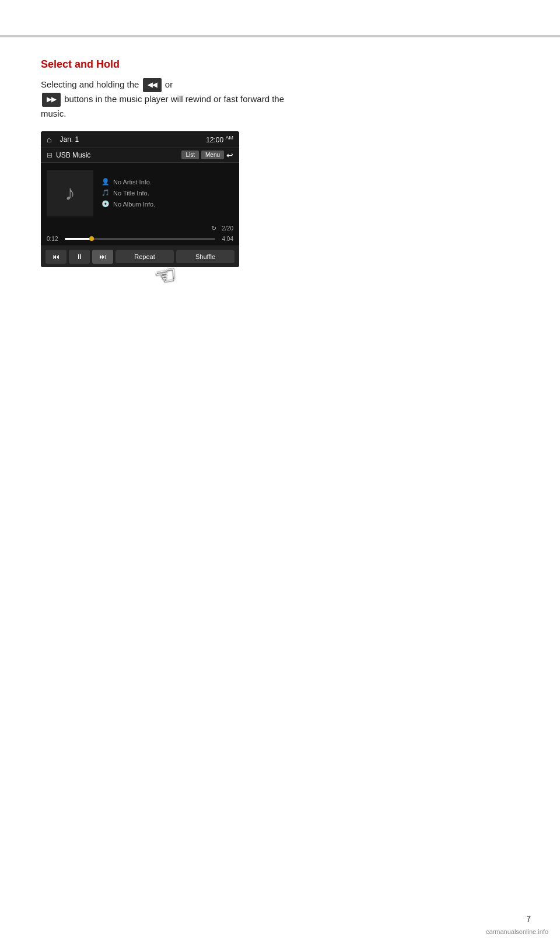  What do you see at coordinates (70, 193) in the screenshot?
I see `music-note-icon: ♪` at bounding box center [70, 193].